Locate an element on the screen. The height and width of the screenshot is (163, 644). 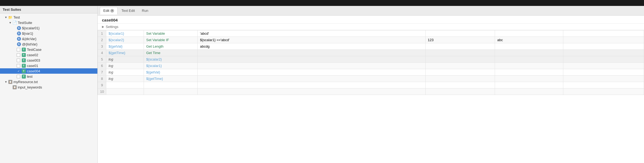
checkbox-case003 is located at coordinates (18, 60).